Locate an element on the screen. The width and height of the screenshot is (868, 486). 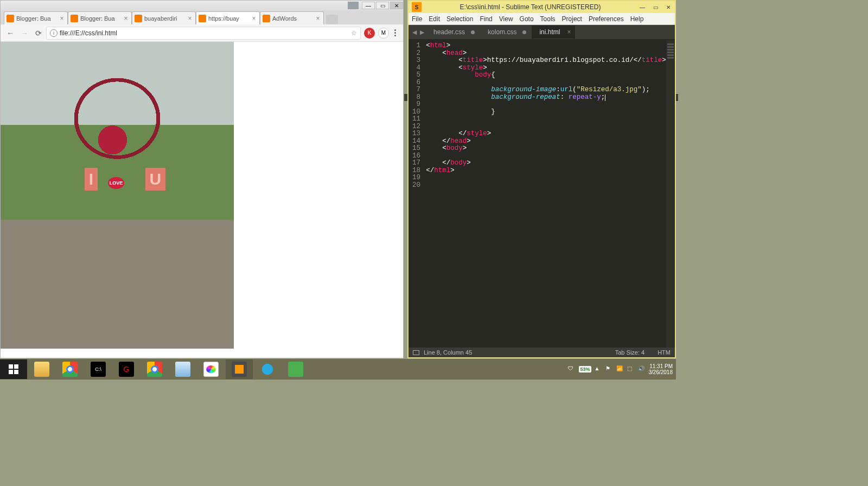
sublime-title: E:\css\ini.html - Sublime Text (UNREGIST… is located at coordinates (531, 7).